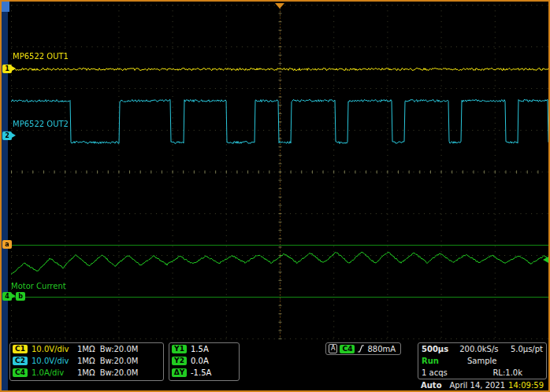 Image resolution: width=550 pixels, height=392 pixels. I want to click on c4-scale: 1.0A/div, so click(54, 373).